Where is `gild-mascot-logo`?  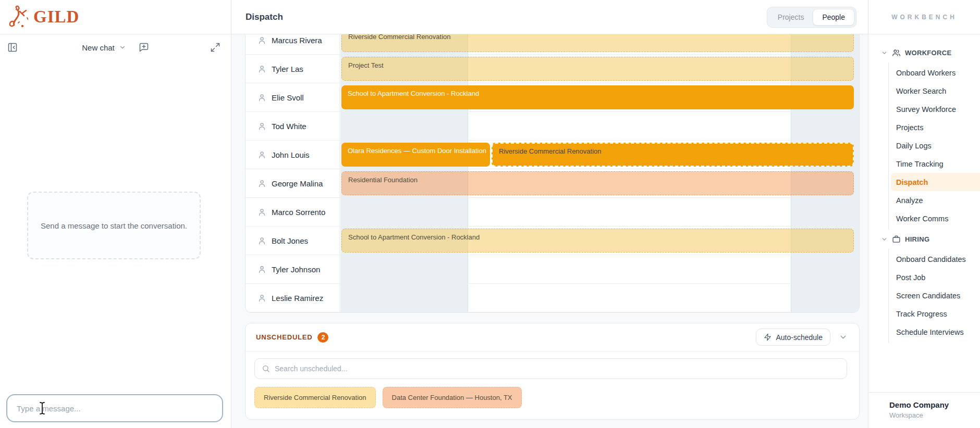
gild-mascot-logo is located at coordinates (19, 17).